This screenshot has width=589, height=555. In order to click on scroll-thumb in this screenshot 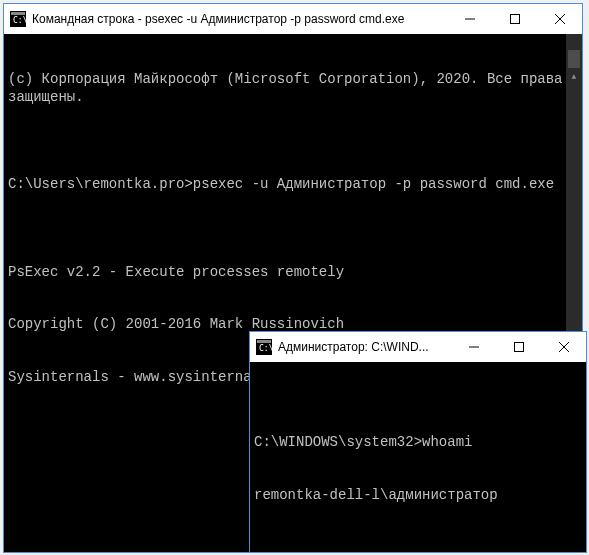, I will do `click(574, 59)`.